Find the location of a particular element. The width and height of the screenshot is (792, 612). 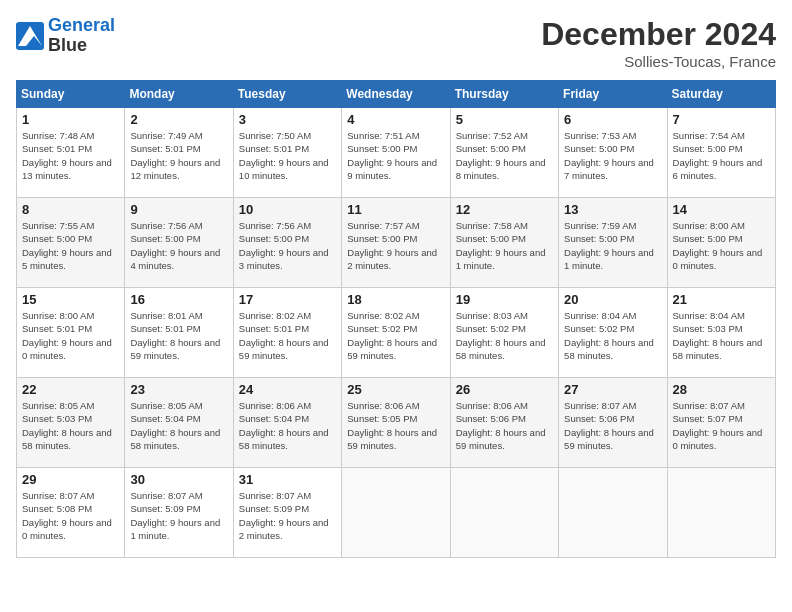

title-block: December 2024 Sollies-Toucas, France is located at coordinates (658, 43).